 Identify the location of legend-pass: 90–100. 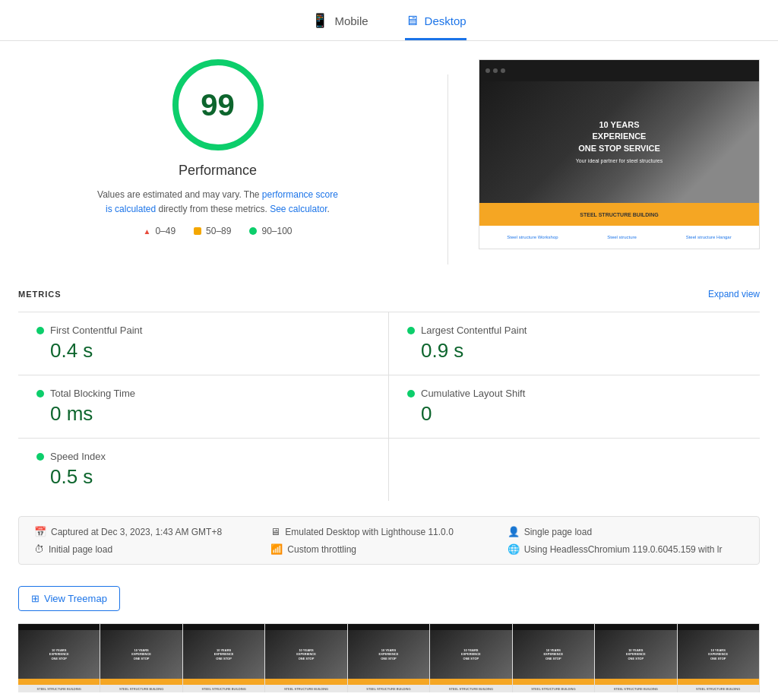
(270, 231).